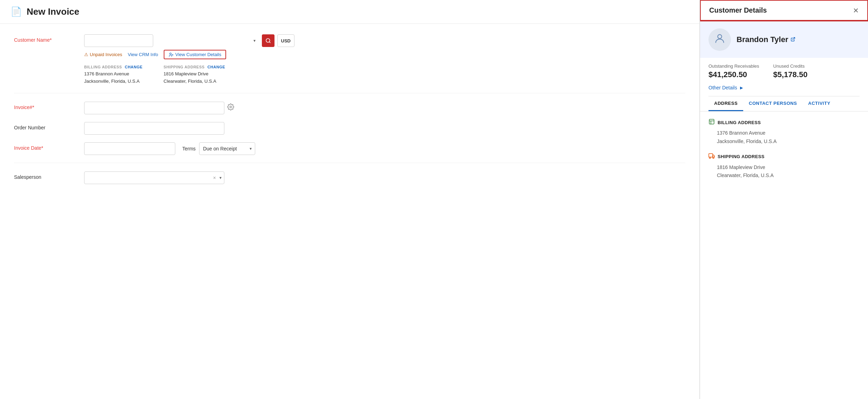 This screenshot has width=868, height=399. Describe the element at coordinates (350, 60) in the screenshot. I see `customer-name-row: Customer Name* Brandon Tyler USD` at that location.